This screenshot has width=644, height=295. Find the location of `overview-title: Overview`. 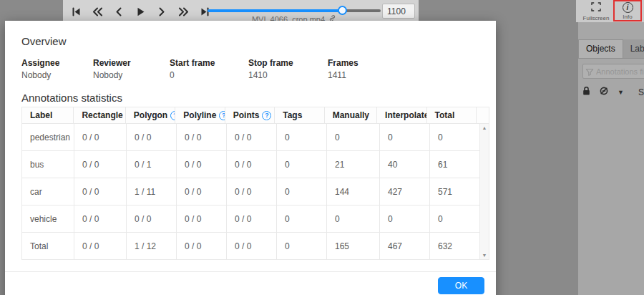

overview-title: Overview is located at coordinates (250, 42).